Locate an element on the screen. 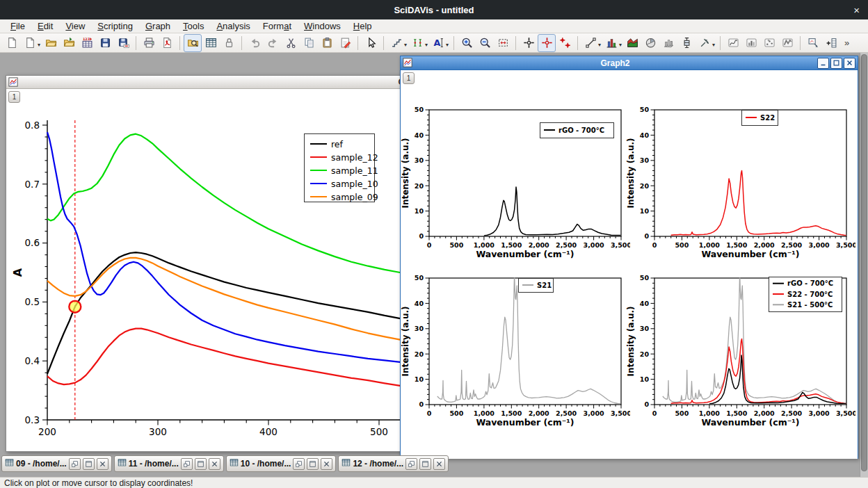 The width and height of the screenshot is (868, 488). save-as-template-button is located at coordinates (123, 43).